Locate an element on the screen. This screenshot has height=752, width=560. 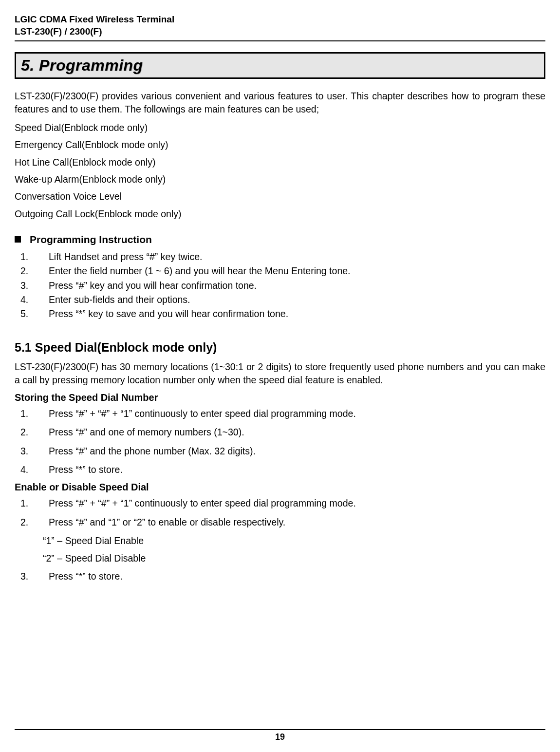
programming-instruction-heading: Programming Instruction is located at coordinates (91, 240).